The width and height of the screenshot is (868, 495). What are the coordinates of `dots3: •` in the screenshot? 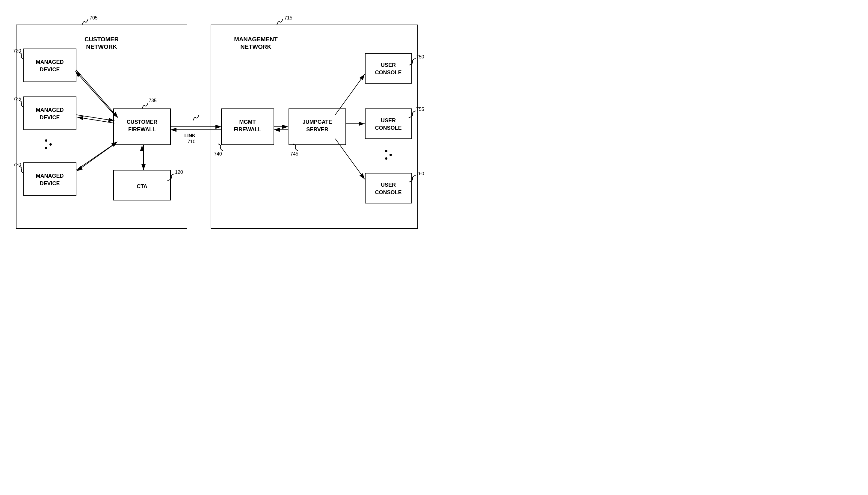 It's located at (51, 144).